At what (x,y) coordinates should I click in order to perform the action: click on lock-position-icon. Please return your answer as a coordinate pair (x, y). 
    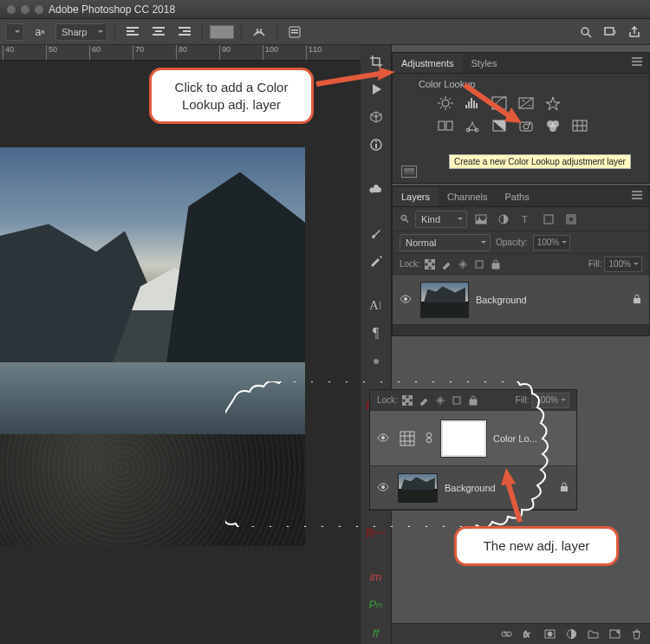
    Looking at the image, I should click on (463, 264).